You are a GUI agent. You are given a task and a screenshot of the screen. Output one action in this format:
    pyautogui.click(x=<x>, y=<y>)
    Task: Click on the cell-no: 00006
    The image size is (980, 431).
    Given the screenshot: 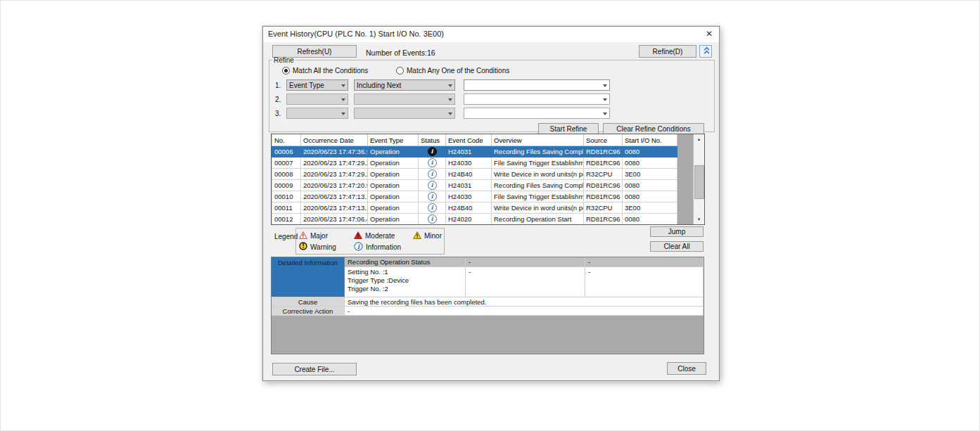 What is the action you would take?
    pyautogui.click(x=287, y=152)
    